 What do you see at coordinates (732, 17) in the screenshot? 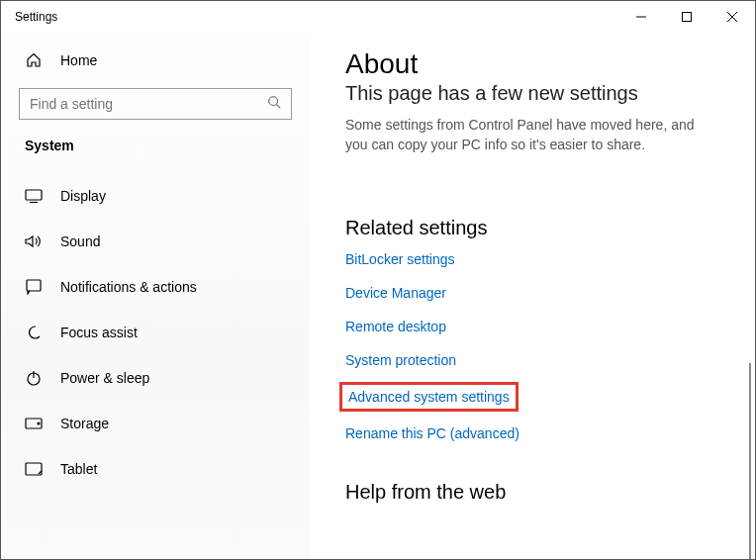
I see `close-button` at bounding box center [732, 17].